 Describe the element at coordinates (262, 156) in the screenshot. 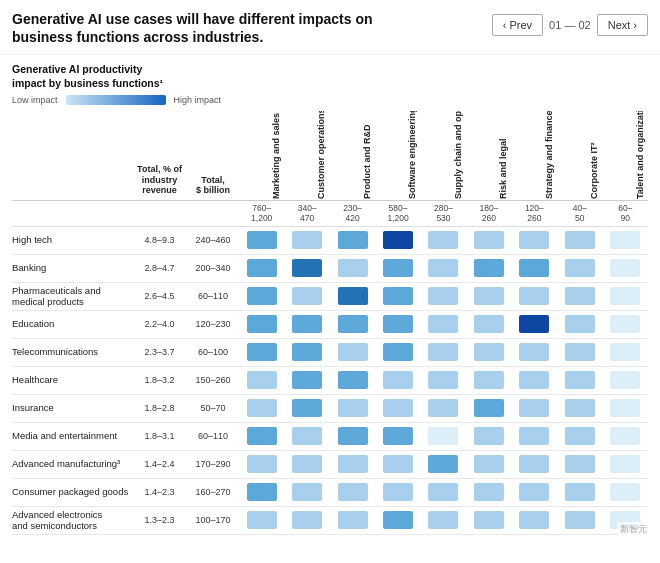

I see `col-header-marketing: Marketing and sales` at that location.